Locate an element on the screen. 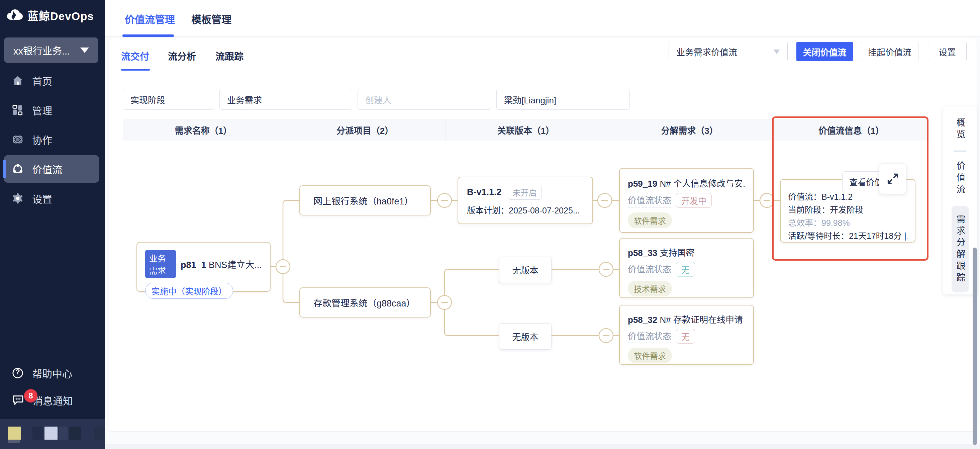  panel-item-label: 需求分解跟踪 is located at coordinates (960, 249).